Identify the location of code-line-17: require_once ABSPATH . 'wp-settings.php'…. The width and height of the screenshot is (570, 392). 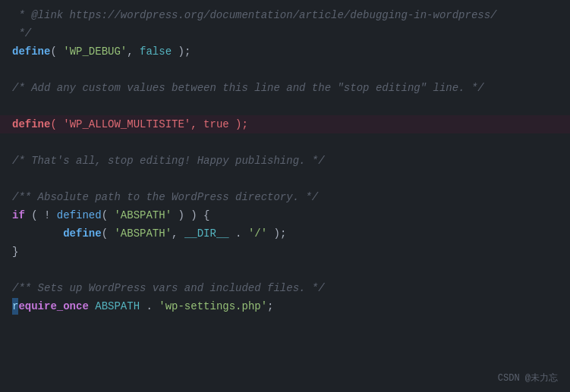
(285, 306).